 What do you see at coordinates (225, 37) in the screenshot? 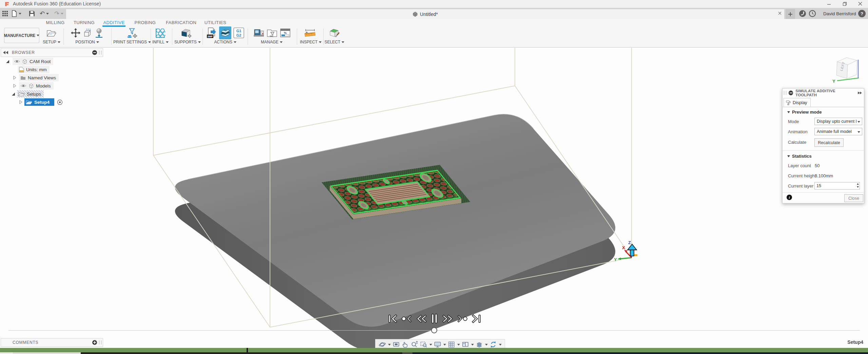
I see `group-actions: 3MF G1G2 ACTIONS` at bounding box center [225, 37].